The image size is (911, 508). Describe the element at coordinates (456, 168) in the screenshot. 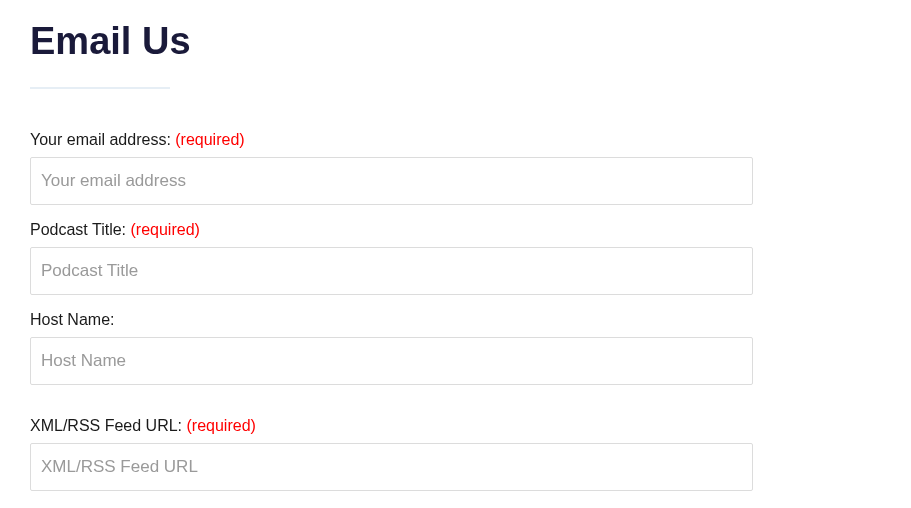

I see `form-group-email: Your email address: (required)` at that location.